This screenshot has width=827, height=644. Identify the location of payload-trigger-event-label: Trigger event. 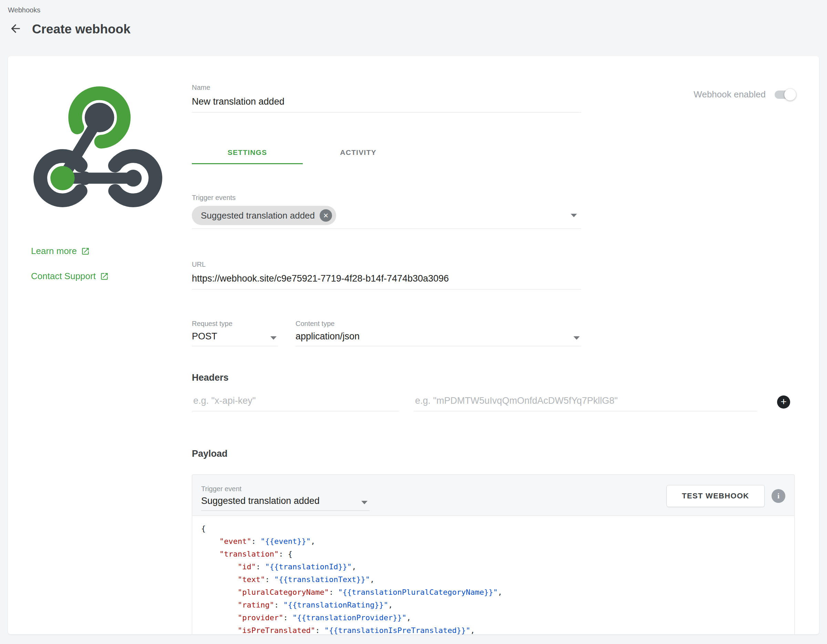
(286, 489).